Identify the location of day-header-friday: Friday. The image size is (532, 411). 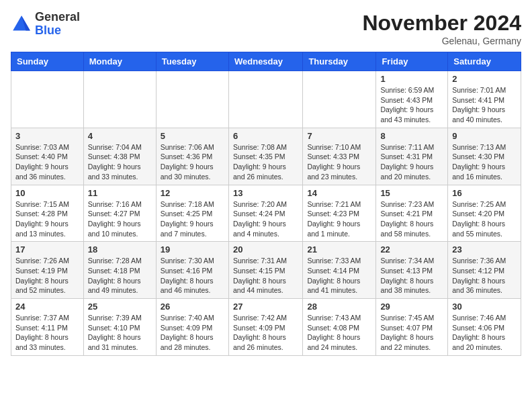
(412, 62).